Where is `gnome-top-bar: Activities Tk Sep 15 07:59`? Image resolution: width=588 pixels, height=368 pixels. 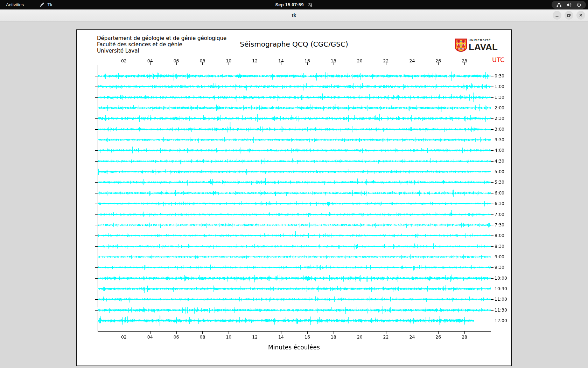
gnome-top-bar: Activities Tk Sep 15 07:59 is located at coordinates (294, 5).